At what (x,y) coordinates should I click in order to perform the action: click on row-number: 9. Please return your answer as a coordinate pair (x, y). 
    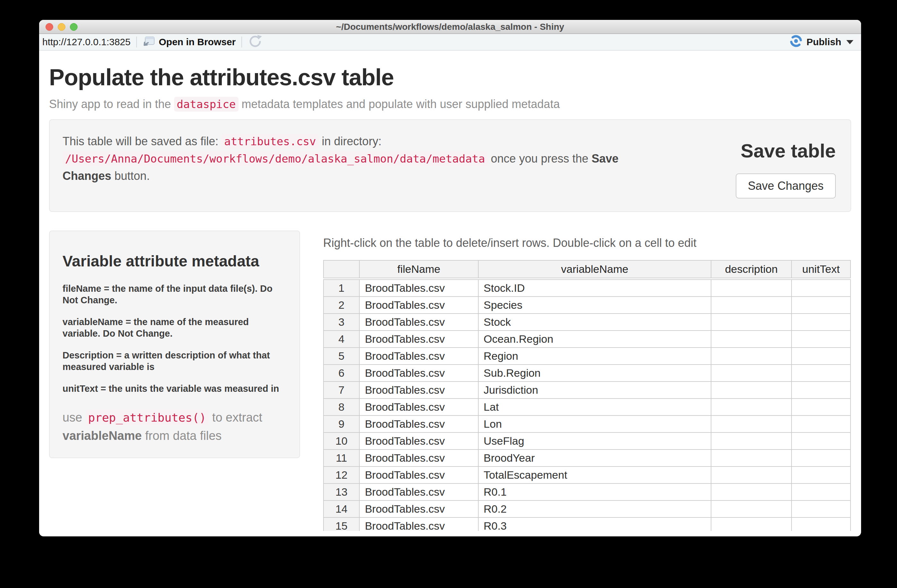
    Looking at the image, I should click on (341, 424).